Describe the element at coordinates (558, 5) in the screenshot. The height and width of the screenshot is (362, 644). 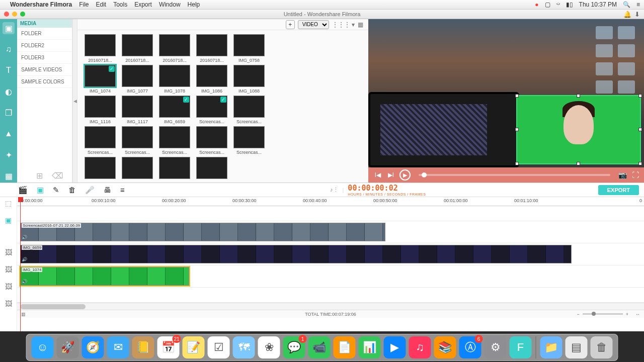
I see `wifi-icon: ⌔` at that location.